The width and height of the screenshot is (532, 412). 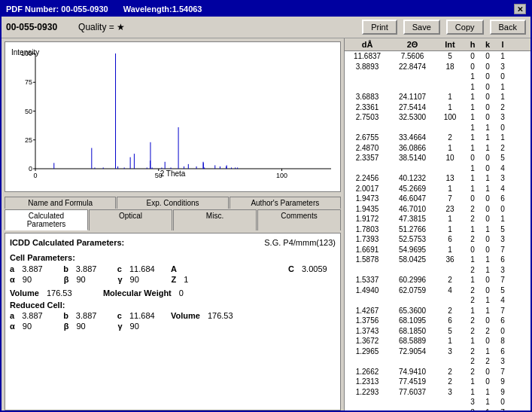 What do you see at coordinates (93, 316) in the screenshot?
I see `reduced-b: 3.887` at bounding box center [93, 316].